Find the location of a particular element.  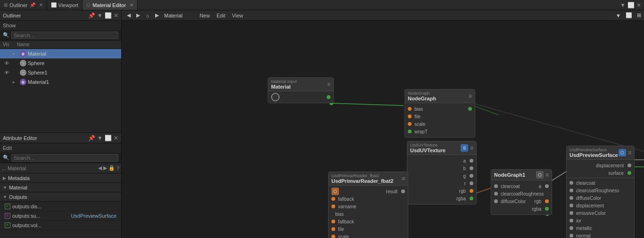

node-material-input-menu: ≡ is located at coordinates (329, 84).